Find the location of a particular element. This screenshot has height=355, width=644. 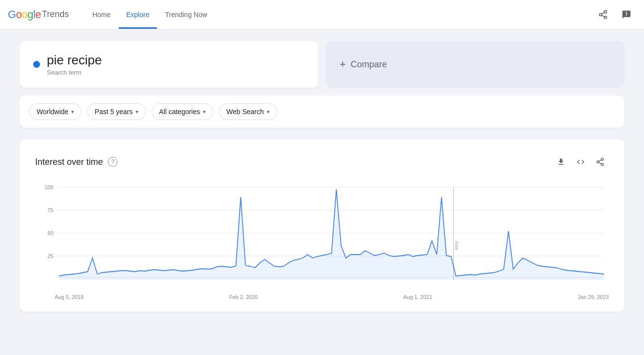

search-box: pie recipe Search term is located at coordinates (169, 64).